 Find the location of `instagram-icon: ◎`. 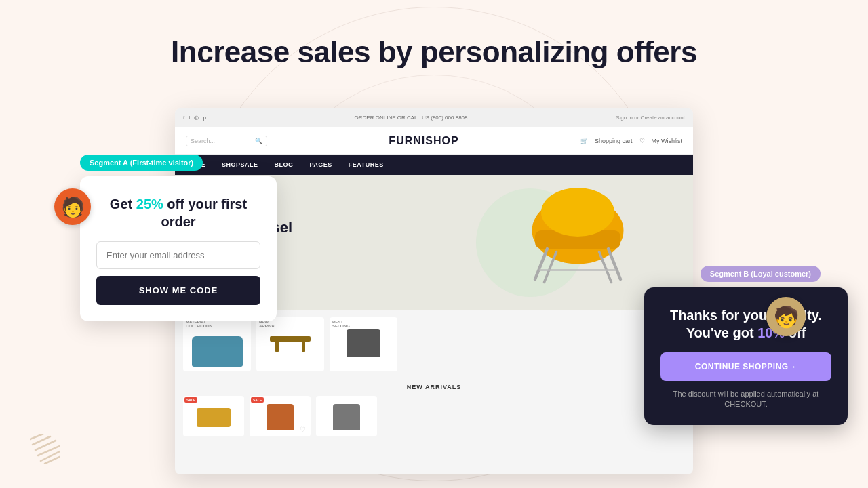

instagram-icon: ◎ is located at coordinates (197, 118).